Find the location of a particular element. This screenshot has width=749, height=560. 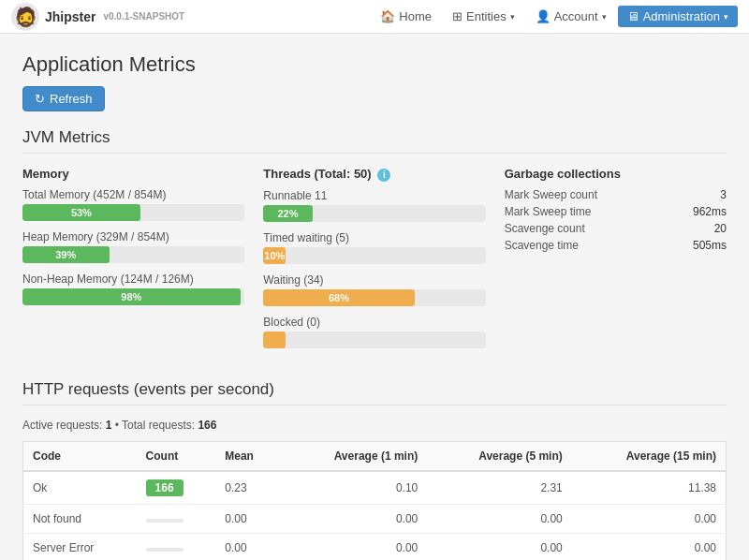

gc-value-2: 20 is located at coordinates (721, 228).